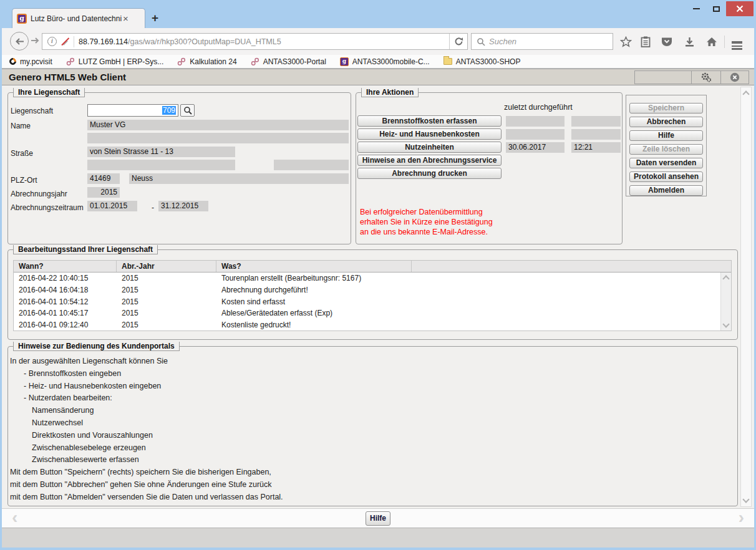  Describe the element at coordinates (79, 18) in the screenshot. I see `browser-tab: g Lutz Büro- und Datentechnik ×` at that location.